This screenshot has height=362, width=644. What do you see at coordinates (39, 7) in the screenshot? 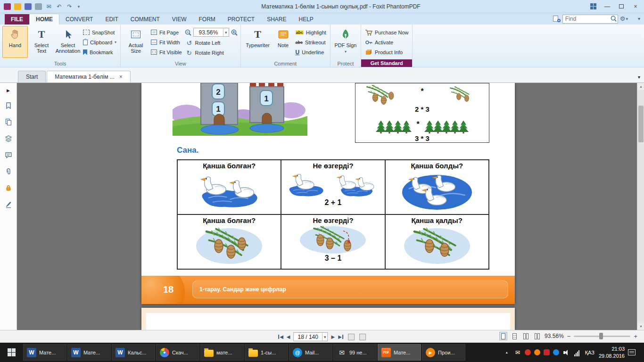
I see `print-icon` at bounding box center [39, 7].